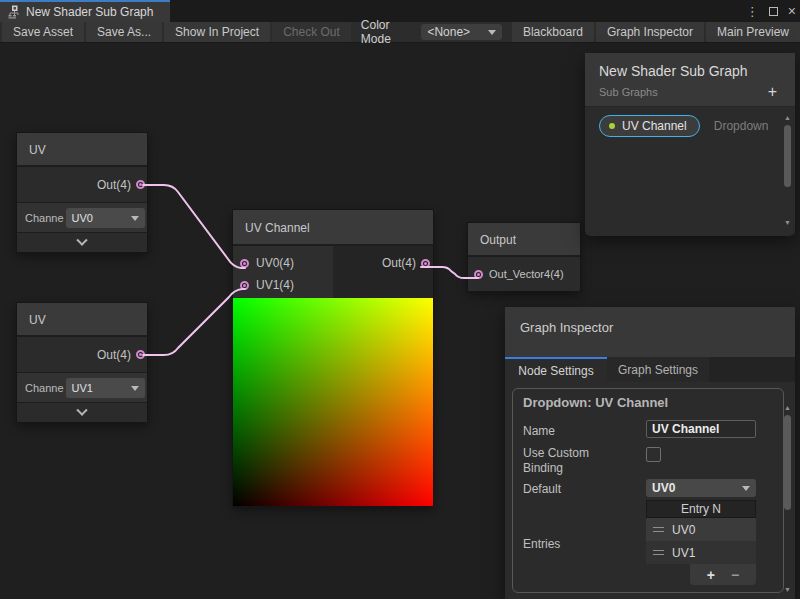  I want to click on blackboard-header: New Shader Sub Graph Sub Graphs +, so click(690, 80).